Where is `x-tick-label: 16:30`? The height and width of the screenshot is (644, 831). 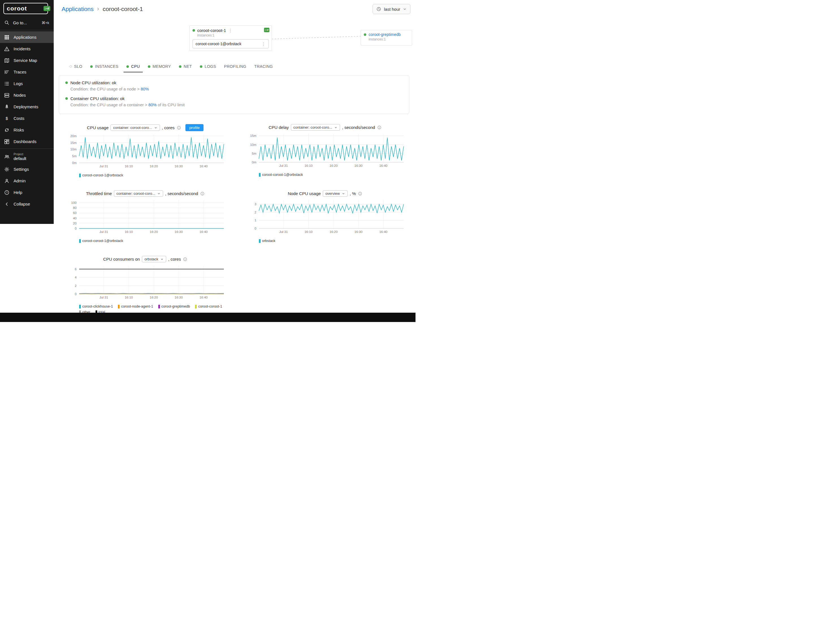 x-tick-label: 16:30 is located at coordinates (179, 298).